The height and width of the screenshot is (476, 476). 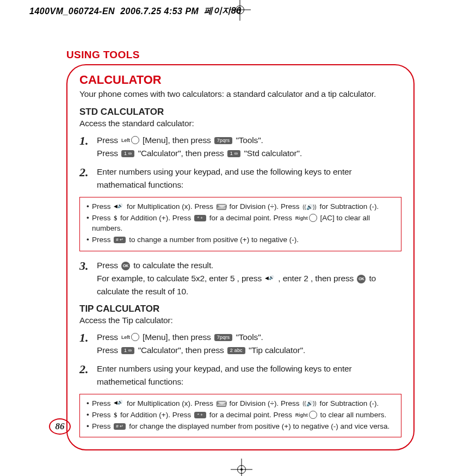 What do you see at coordinates (249, 344) in the screenshot?
I see `tip-step-1: 1. Press Left [Menu], then press 7pqrs "…` at bounding box center [249, 344].